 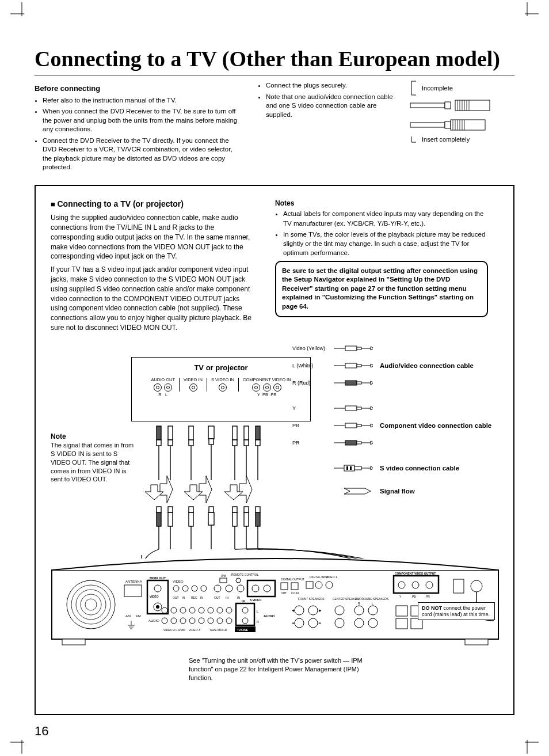 I want to click on legend-label: Video (Yellow), so click(x=312, y=348).